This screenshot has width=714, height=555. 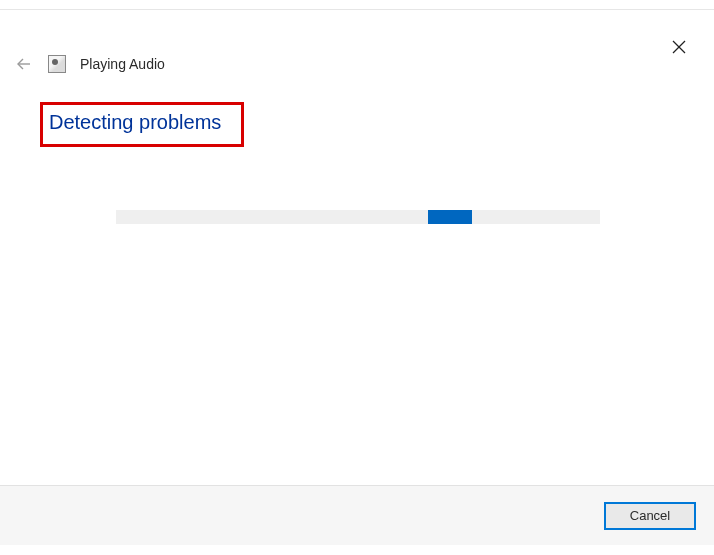 What do you see at coordinates (358, 217) in the screenshot?
I see `progress-bar` at bounding box center [358, 217].